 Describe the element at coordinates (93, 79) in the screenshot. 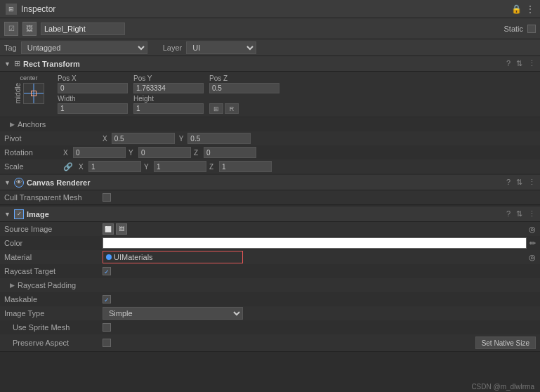

I see `pos-x-label: Pos X` at that location.